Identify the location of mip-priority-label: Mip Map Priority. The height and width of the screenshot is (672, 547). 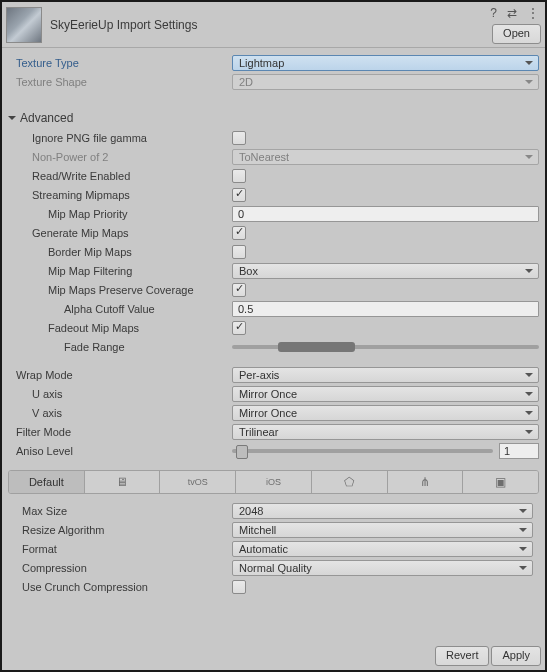
(117, 214).